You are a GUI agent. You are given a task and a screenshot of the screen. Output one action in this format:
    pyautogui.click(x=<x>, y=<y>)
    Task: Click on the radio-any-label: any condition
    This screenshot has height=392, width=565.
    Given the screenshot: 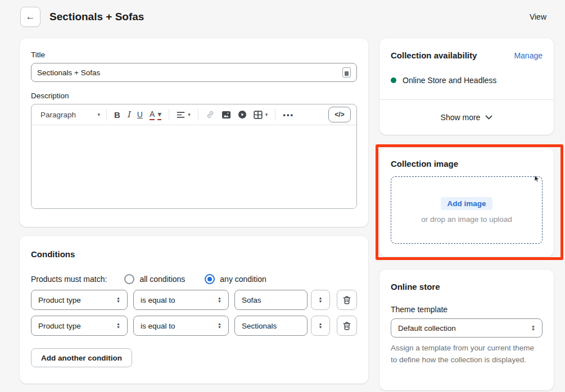 What is the action you would take?
    pyautogui.click(x=243, y=279)
    